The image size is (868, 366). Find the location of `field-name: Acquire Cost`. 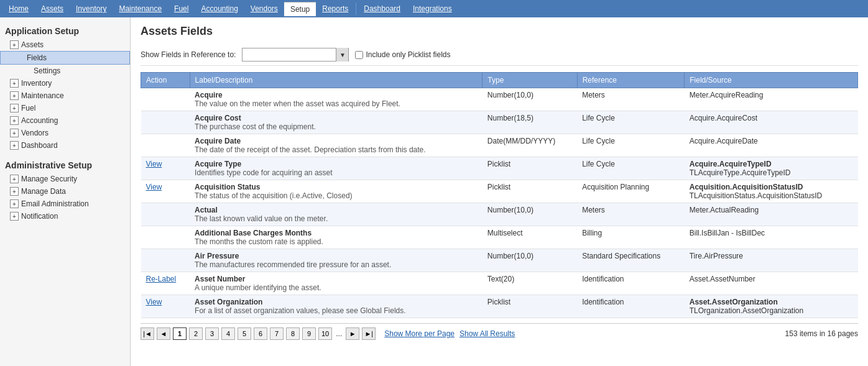

field-name: Acquire Cost is located at coordinates (336, 118).